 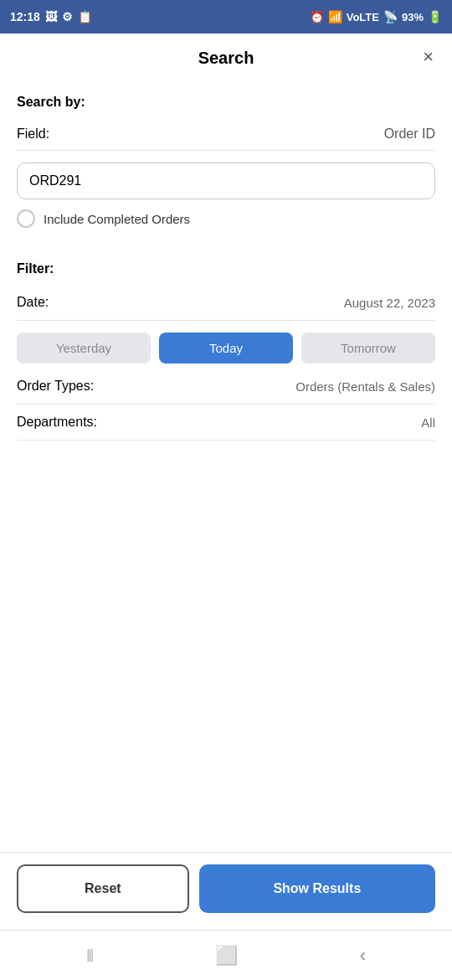 What do you see at coordinates (335, 17) in the screenshot?
I see `wifi-icon: 📶` at bounding box center [335, 17].